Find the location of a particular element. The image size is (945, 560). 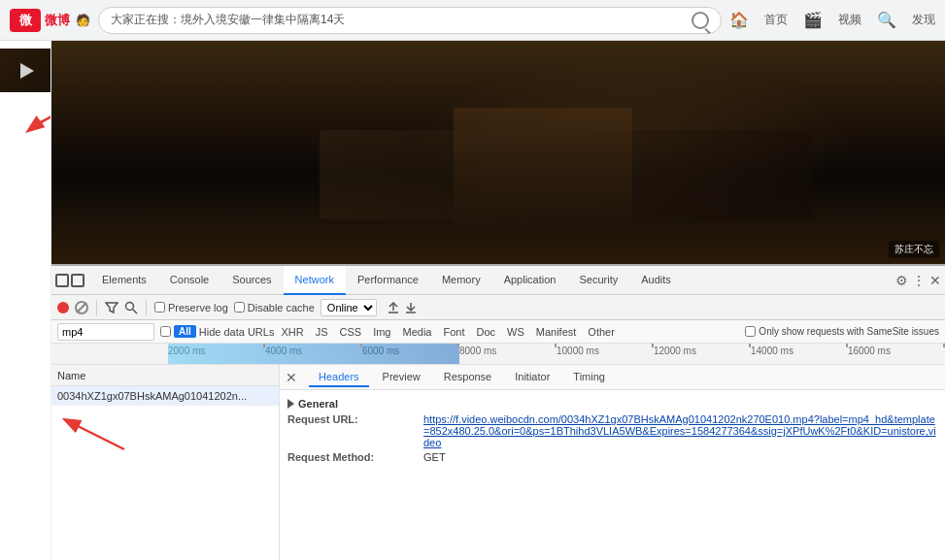

request-list: Name 0034hXZ1gx07BHskAMAg01041202n... is located at coordinates (165, 462).